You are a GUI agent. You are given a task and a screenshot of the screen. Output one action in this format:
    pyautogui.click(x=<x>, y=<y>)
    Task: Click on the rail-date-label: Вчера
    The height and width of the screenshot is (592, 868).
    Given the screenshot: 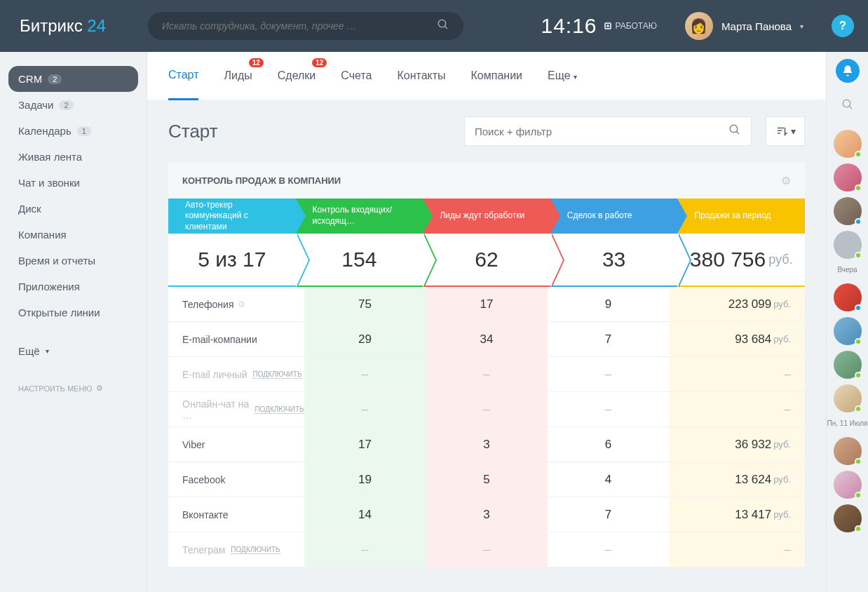 What is the action you would take?
    pyautogui.click(x=847, y=269)
    